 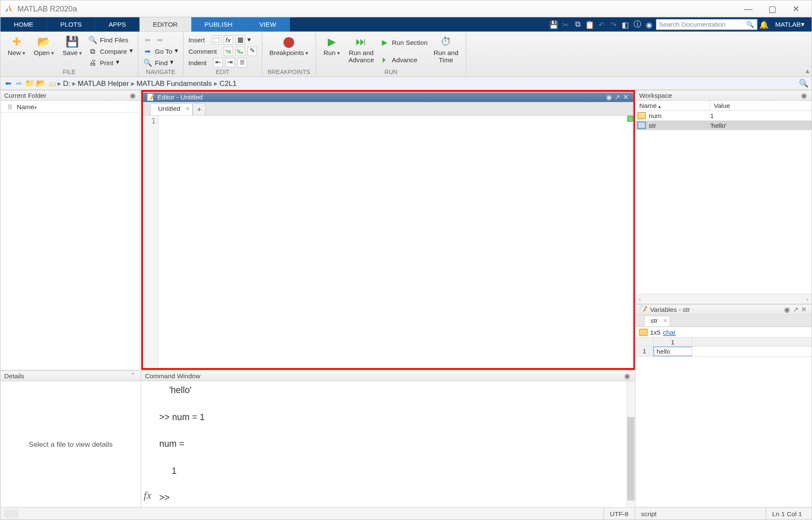 I want to click on command-window-header: Command Window◉, so click(x=388, y=376).